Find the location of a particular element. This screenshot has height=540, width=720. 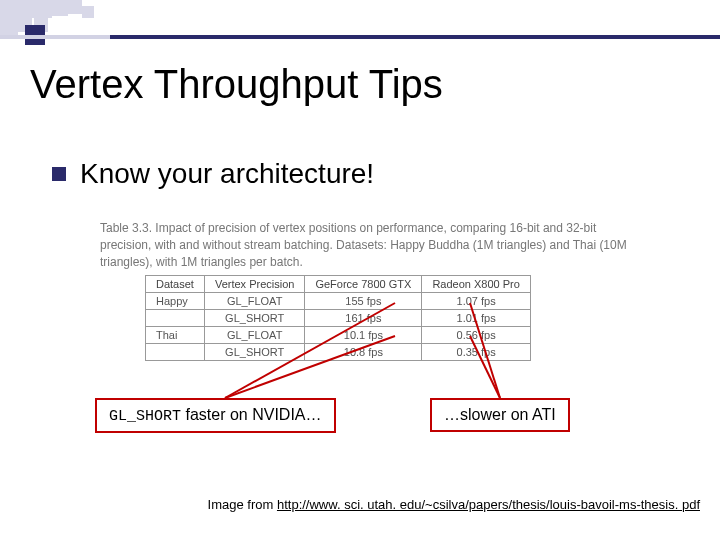

table-header-row: Dataset Vertex Precision GeForce 7800 GT… is located at coordinates (338, 284).